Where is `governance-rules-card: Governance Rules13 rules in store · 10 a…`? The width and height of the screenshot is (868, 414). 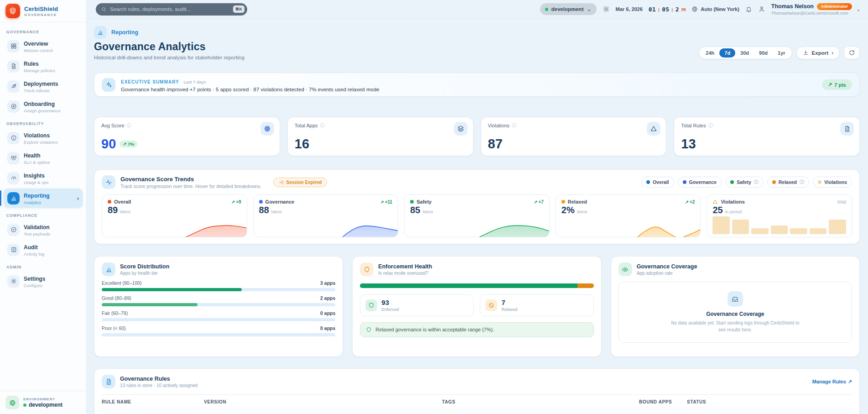
governance-rules-card: Governance Rules13 rules in store · 10 a… is located at coordinates (477, 391).